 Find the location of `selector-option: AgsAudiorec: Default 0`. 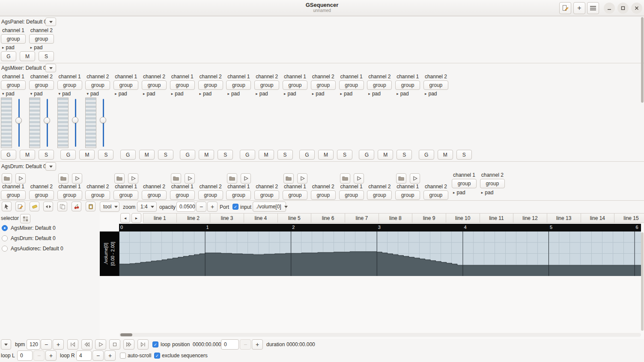

selector-option: AgsAudiorec: Default 0 is located at coordinates (33, 249).